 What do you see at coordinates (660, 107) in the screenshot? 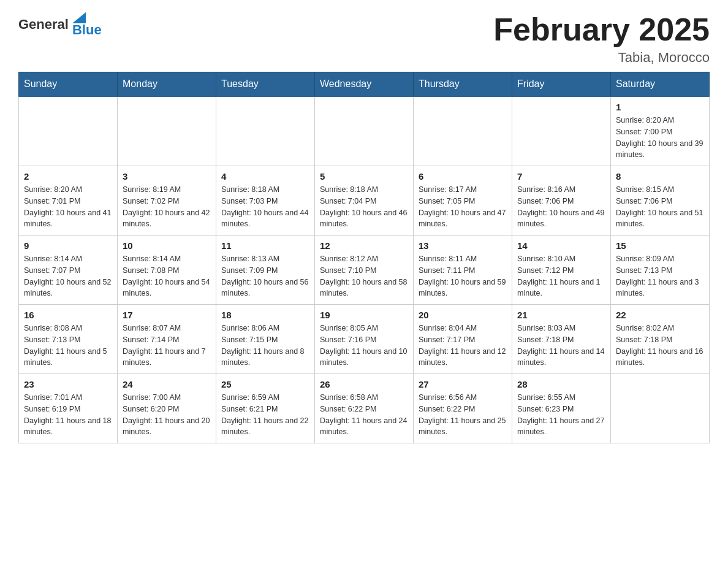
I see `day-number: 1` at bounding box center [660, 107].